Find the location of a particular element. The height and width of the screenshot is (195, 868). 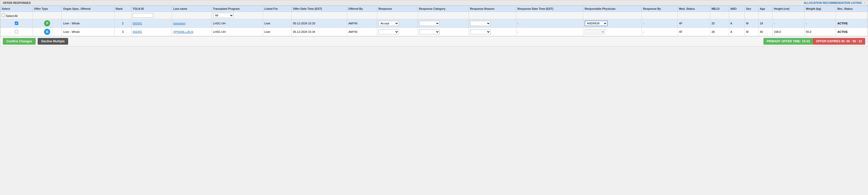

col-med-status: Med. Status is located at coordinates (694, 9).